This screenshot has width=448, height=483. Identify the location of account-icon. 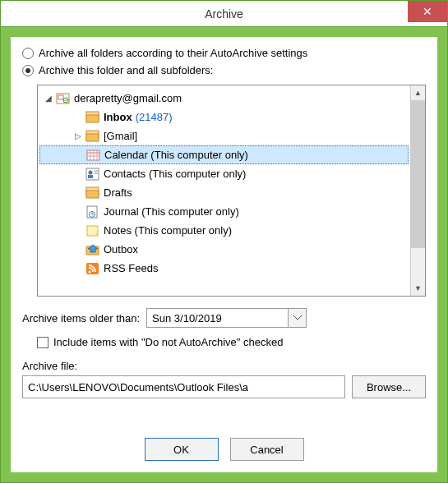
(63, 99).